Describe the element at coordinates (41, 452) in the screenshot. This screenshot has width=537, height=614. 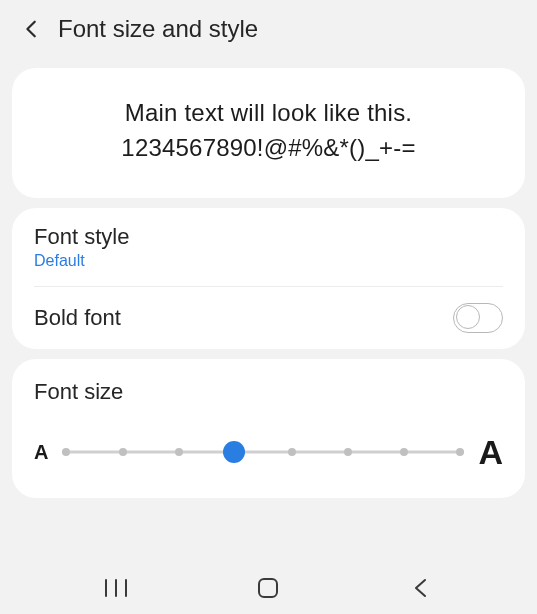
I see `small-a-indicator: A` at that location.